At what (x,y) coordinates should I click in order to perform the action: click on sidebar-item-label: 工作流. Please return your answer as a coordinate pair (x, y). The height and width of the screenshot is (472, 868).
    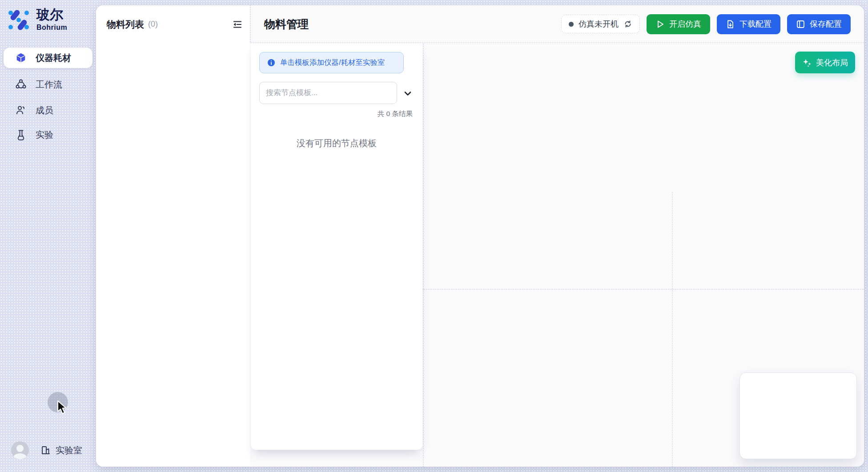
    Looking at the image, I should click on (49, 84).